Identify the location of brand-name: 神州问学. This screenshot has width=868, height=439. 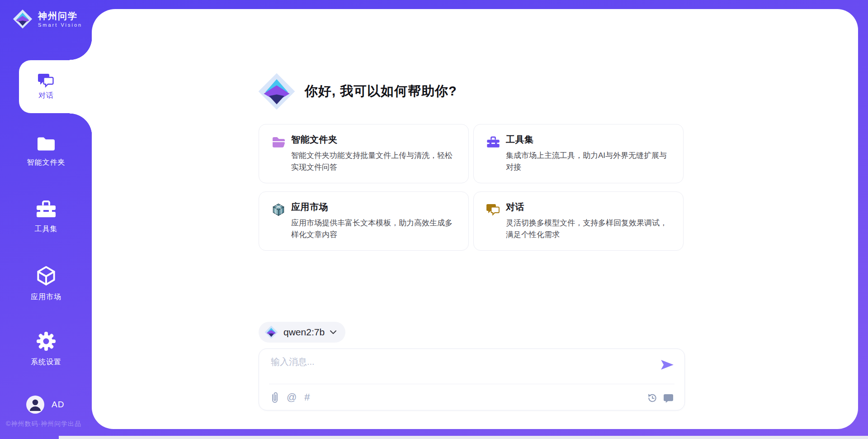
(60, 16).